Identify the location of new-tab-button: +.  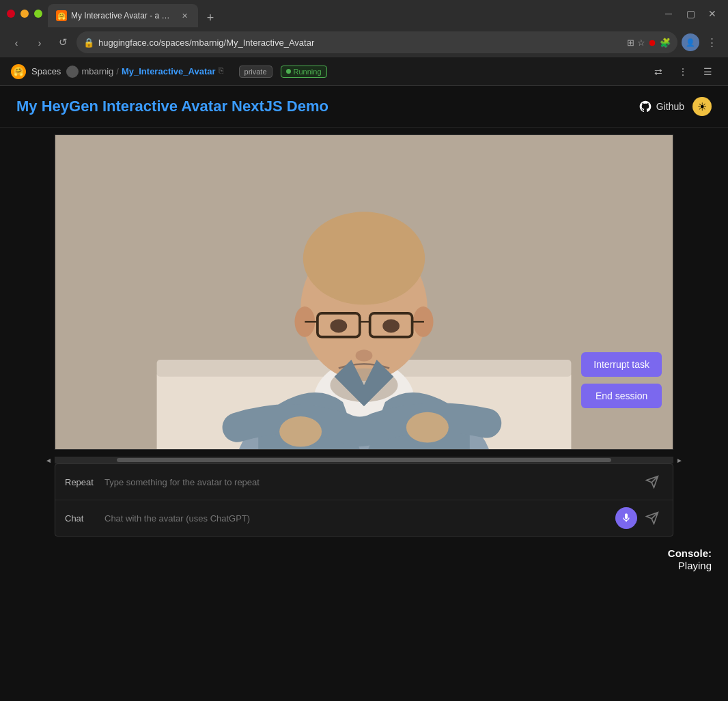
(210, 18).